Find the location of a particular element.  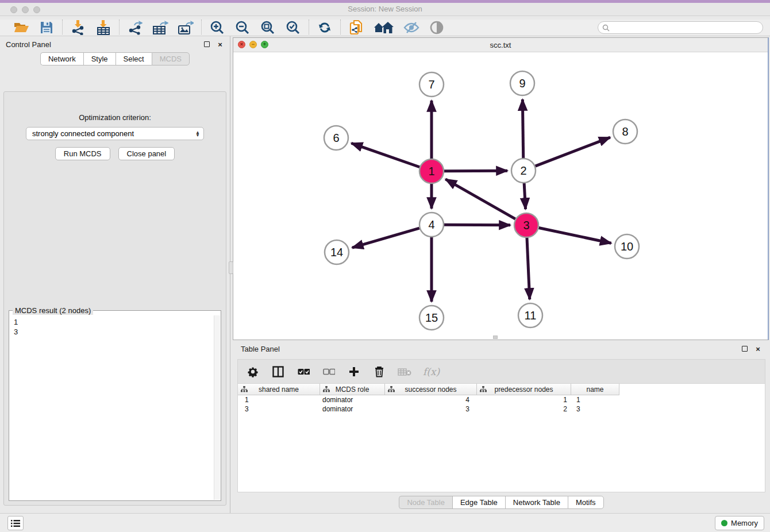

delete-icon is located at coordinates (379, 372).